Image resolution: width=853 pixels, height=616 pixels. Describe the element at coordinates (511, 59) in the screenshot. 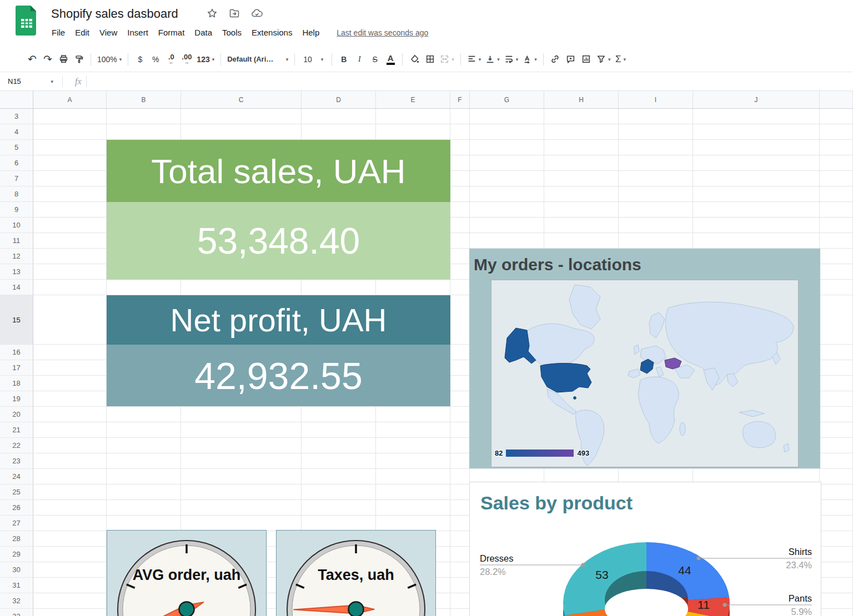

I see `text-wrap-button: ▾` at that location.